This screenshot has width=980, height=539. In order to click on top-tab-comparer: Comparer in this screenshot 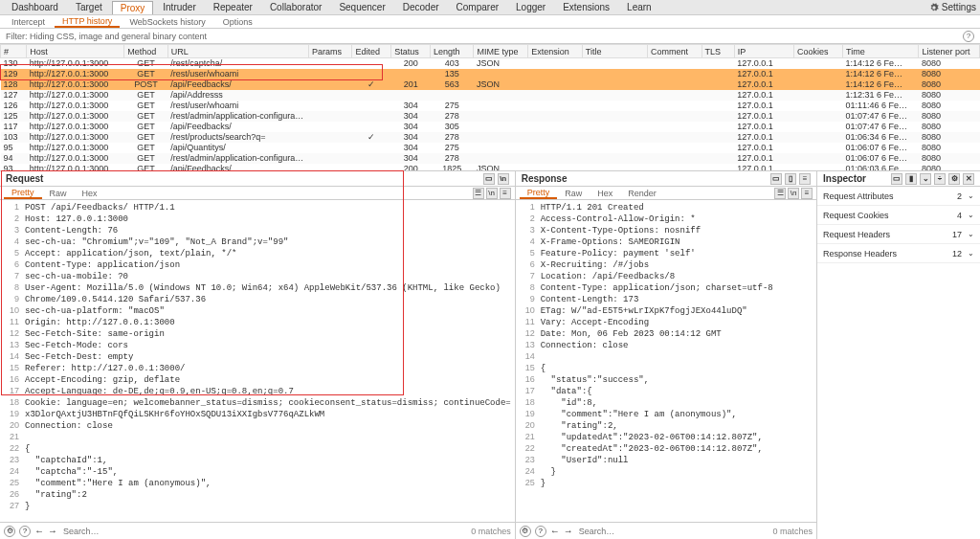, I will do `click(478, 8)`.